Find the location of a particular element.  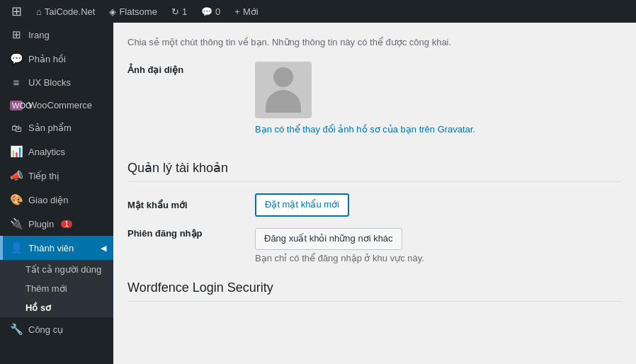

sidebar-item-members: 👤 Thành viên ◀ is located at coordinates (57, 248).